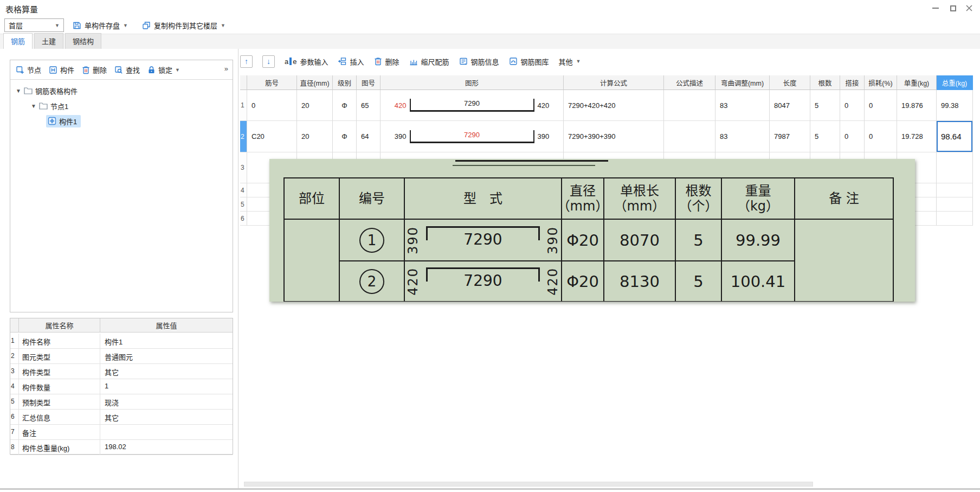  What do you see at coordinates (852, 82) in the screenshot?
I see `header-lap: 搭接` at bounding box center [852, 82].